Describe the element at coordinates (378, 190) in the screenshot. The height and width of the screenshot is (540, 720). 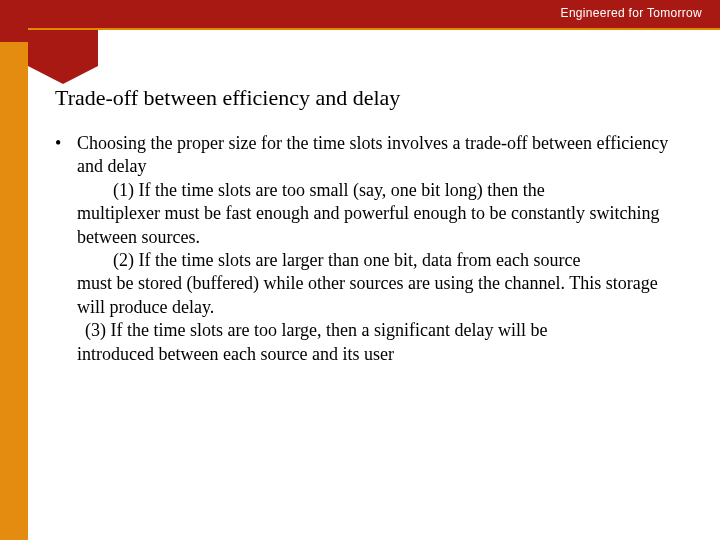
I see `point-1-line-a: (1) If the time slots are too small (say…` at that location.